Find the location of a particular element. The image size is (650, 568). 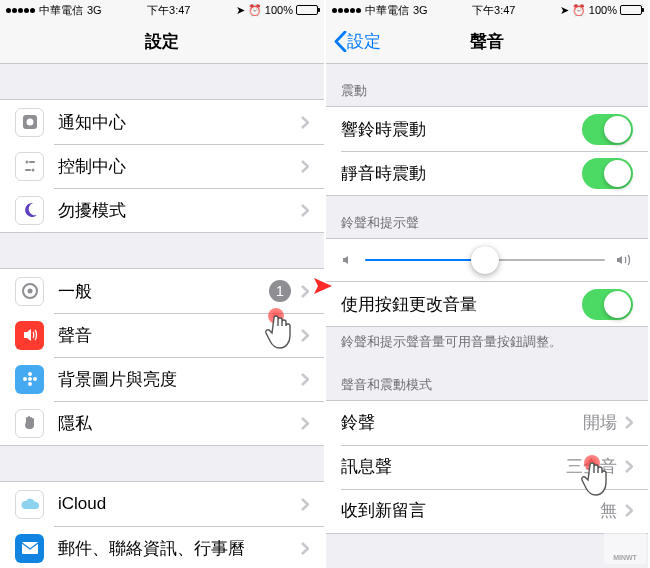

cell-label: 隱私 is located at coordinates (180, 424).